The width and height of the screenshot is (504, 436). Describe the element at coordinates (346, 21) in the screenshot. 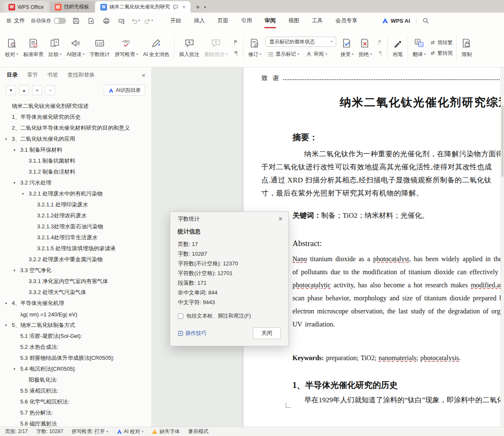

I see `menu-member: 会员专享` at that location.